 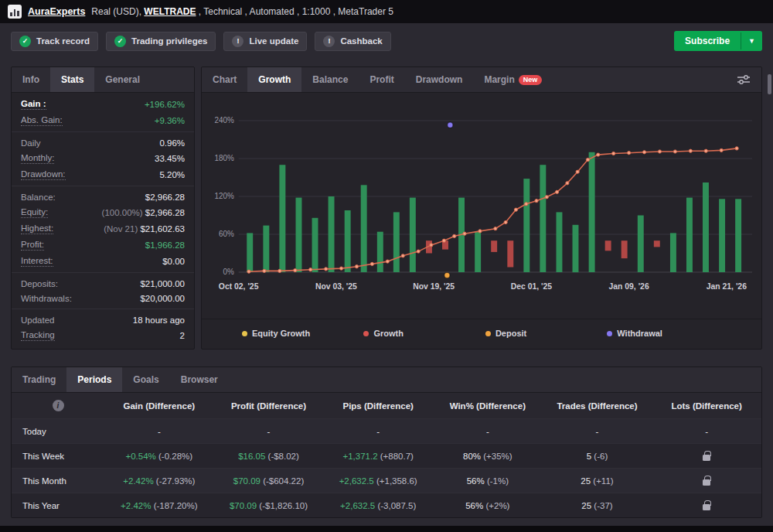 What do you see at coordinates (15, 12) in the screenshot?
I see `account-icon` at bounding box center [15, 12].